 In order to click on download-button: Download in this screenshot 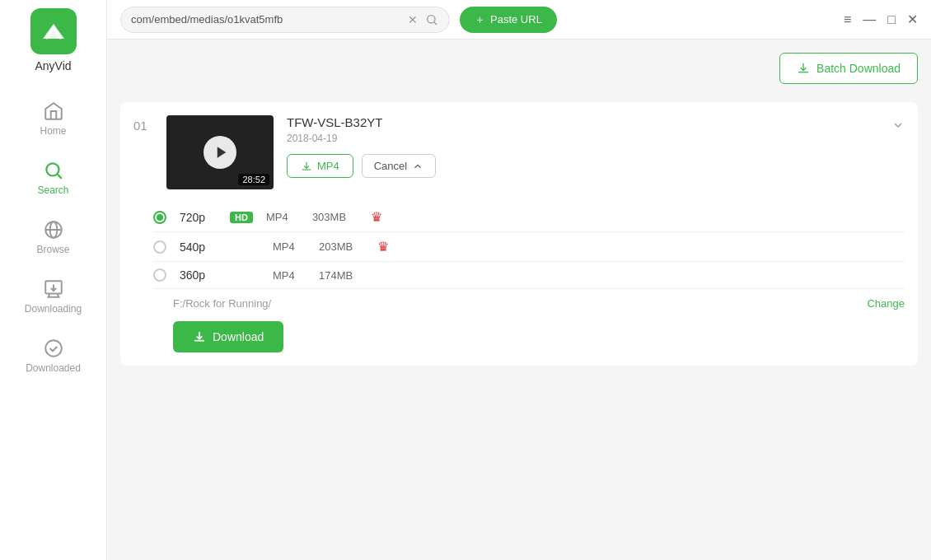, I will do `click(228, 337)`.